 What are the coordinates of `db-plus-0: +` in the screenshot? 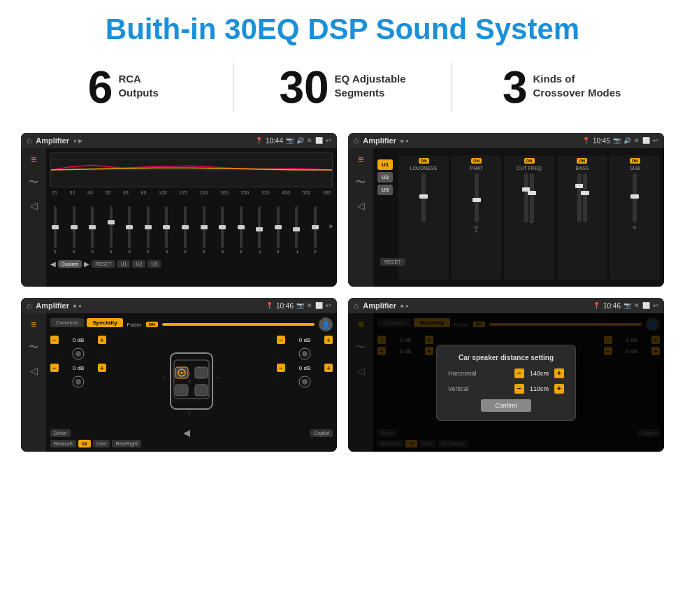 It's located at (102, 340).